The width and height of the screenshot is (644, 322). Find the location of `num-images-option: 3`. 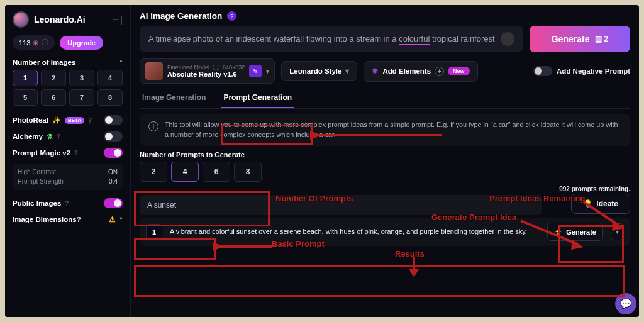

num-images-option: 3 is located at coordinates (82, 78).